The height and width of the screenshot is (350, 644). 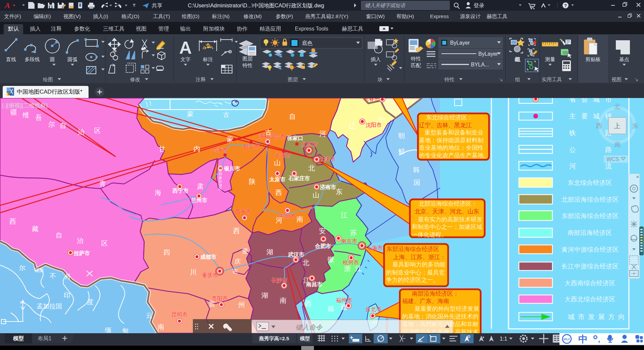 I want to click on svg-text: 维, so click(x=26, y=115).